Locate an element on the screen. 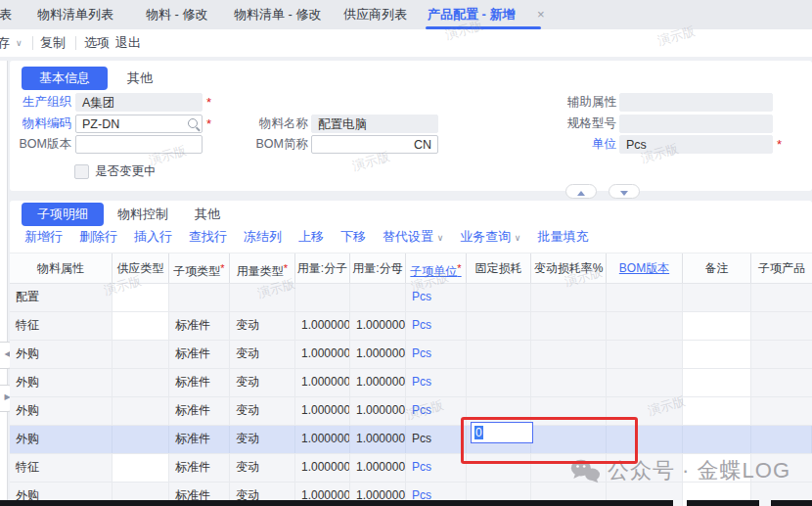  fixed-loss-input: 0 is located at coordinates (502, 433).